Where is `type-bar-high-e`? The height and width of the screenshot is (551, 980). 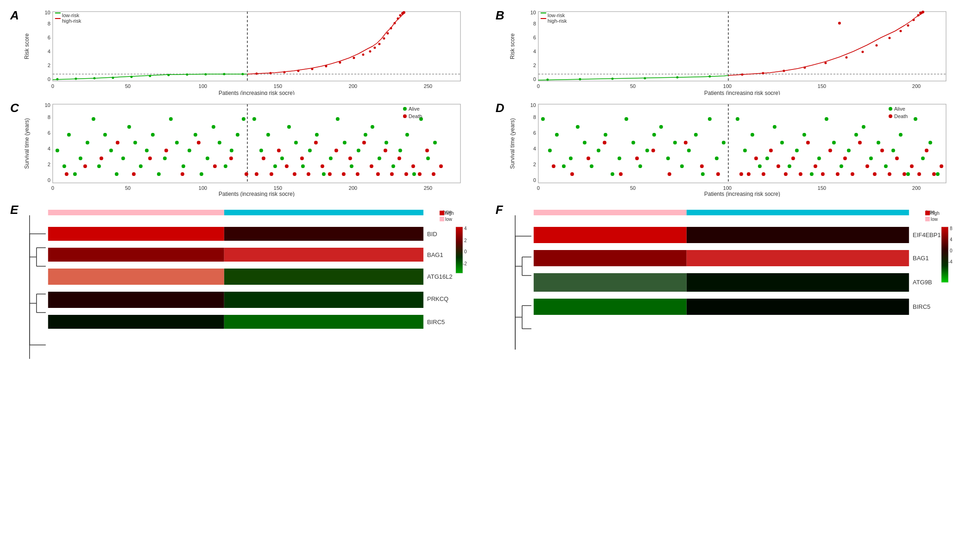
type-bar-high-e is located at coordinates (324, 213).